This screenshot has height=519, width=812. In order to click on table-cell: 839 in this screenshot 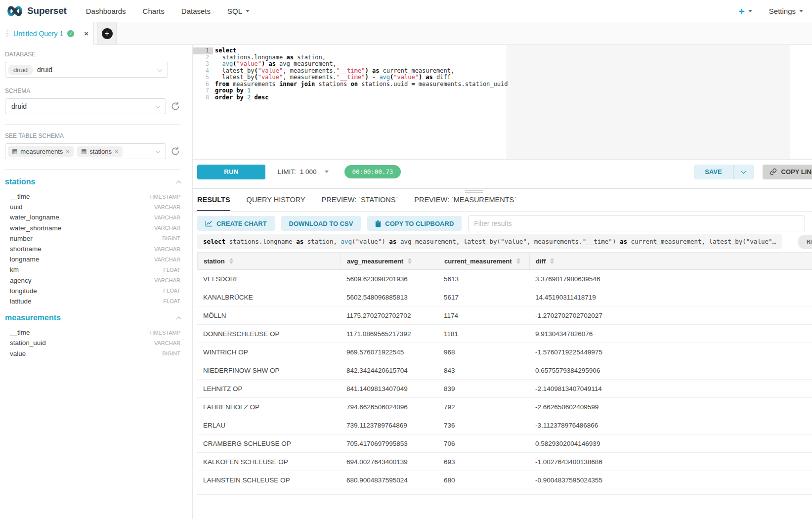, I will do `click(483, 389)`.